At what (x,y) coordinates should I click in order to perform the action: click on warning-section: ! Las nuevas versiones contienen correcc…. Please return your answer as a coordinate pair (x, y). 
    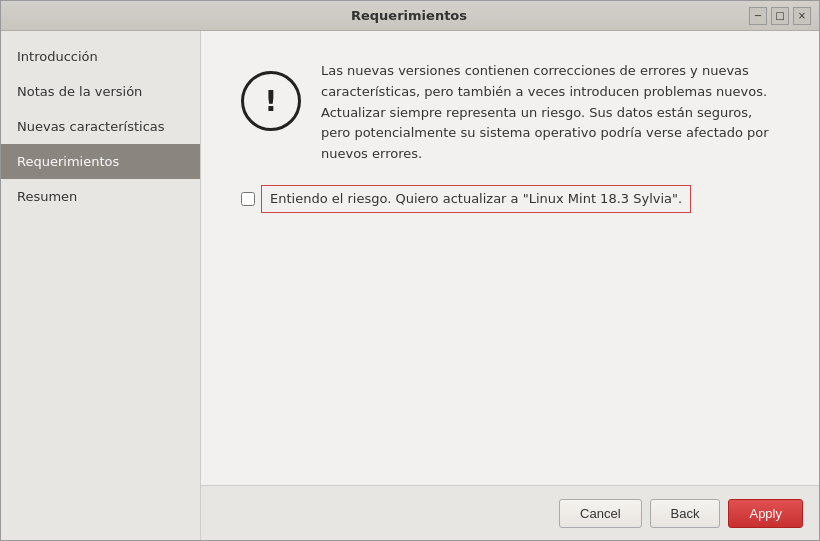
    Looking at the image, I should click on (510, 113).